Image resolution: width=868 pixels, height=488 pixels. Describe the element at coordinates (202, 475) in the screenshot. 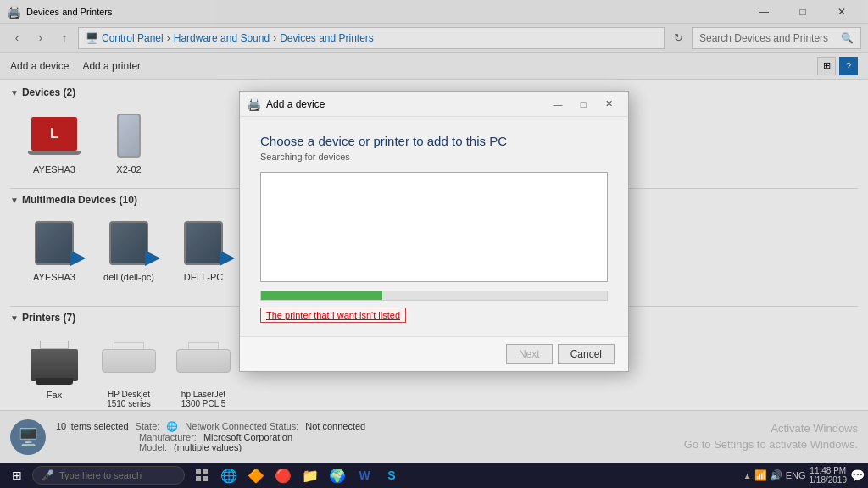

I see `task-view-button` at that location.